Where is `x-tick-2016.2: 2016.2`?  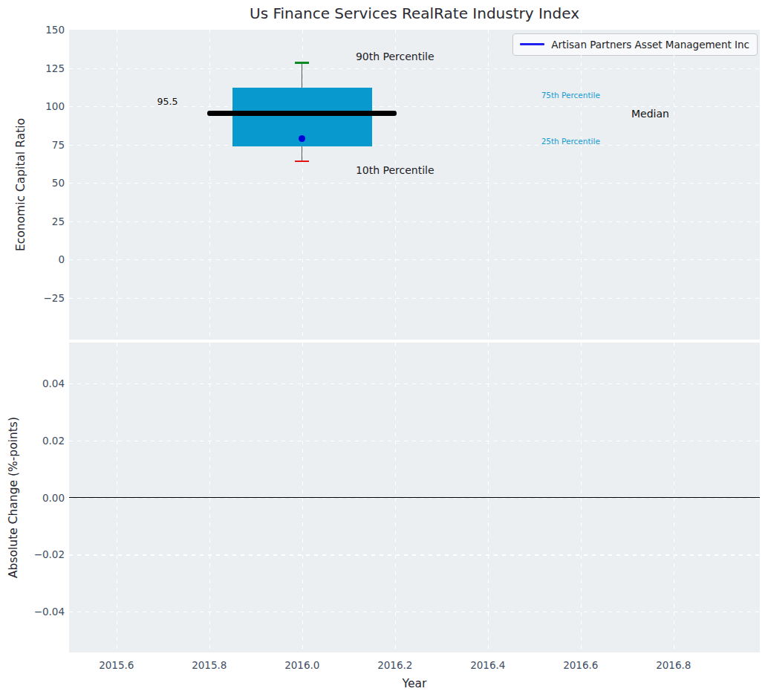
x-tick-2016.2: 2016.2 is located at coordinates (395, 665).